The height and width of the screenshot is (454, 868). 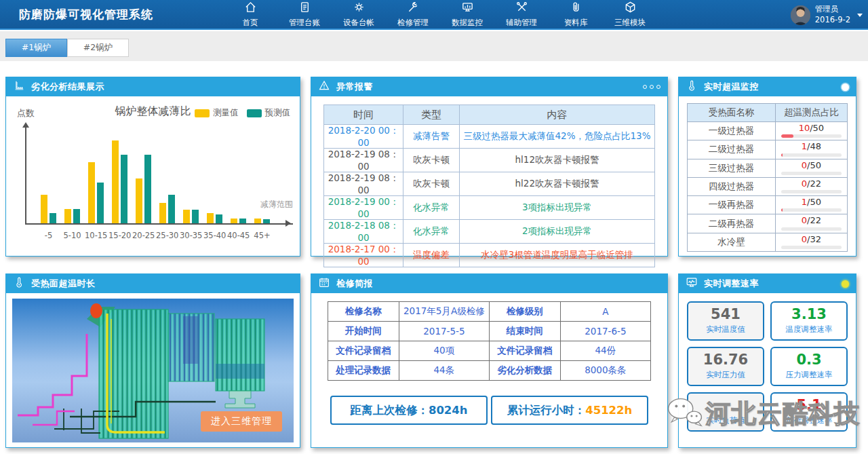 I want to click on main-nav: 首页 管理台账 设备台帐 检修管理 数据监控 辅助管理, so click(x=440, y=14).